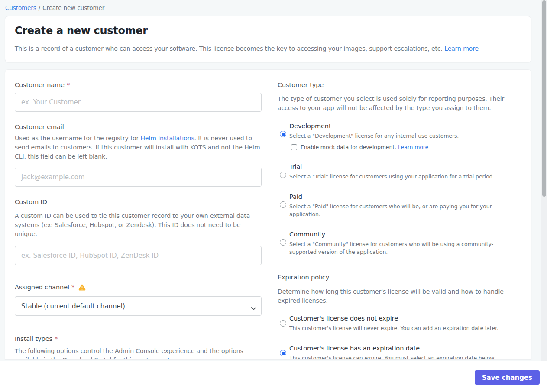 The width and height of the screenshot is (547, 392). What do you see at coordinates (78, 138) in the screenshot?
I see `customer-email-desc-before: Used as the username for the registry fo…` at bounding box center [78, 138].